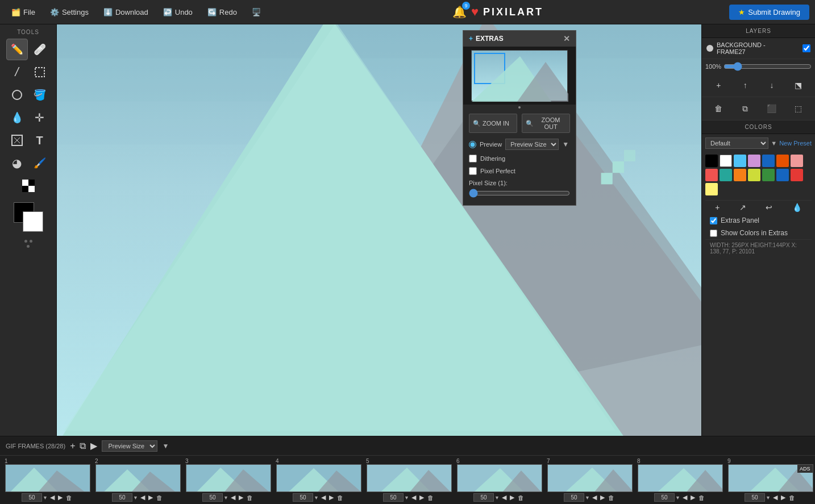 The width and height of the screenshot is (815, 504). What do you see at coordinates (783, 498) in the screenshot?
I see `frame-next-9: ▶` at bounding box center [783, 498].